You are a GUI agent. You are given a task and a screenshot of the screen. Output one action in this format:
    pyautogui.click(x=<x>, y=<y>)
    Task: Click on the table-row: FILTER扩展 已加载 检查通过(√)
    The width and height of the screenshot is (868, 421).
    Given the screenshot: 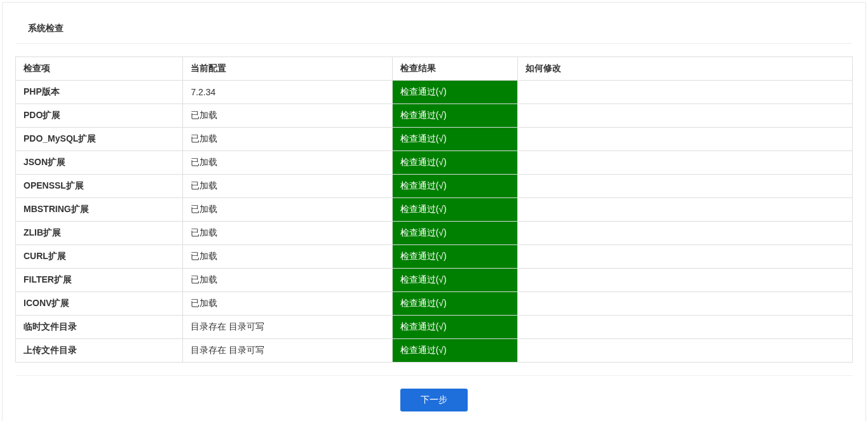 What is the action you would take?
    pyautogui.click(x=435, y=281)
    